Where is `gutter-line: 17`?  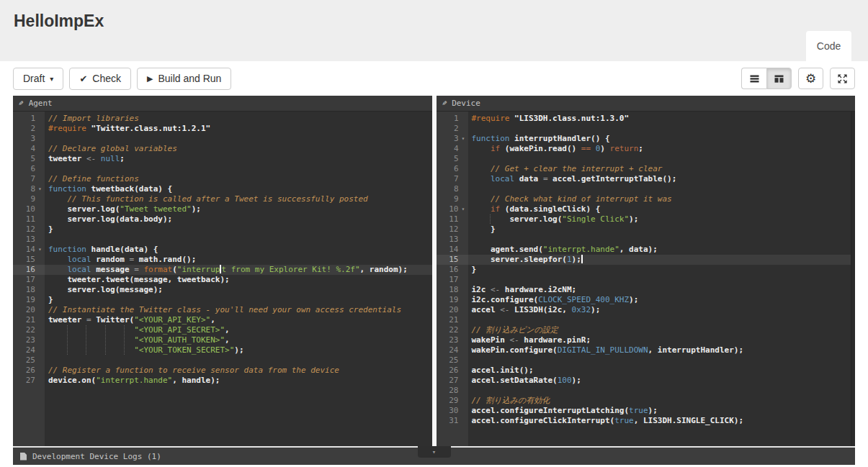
gutter-line: 17 is located at coordinates (452, 280).